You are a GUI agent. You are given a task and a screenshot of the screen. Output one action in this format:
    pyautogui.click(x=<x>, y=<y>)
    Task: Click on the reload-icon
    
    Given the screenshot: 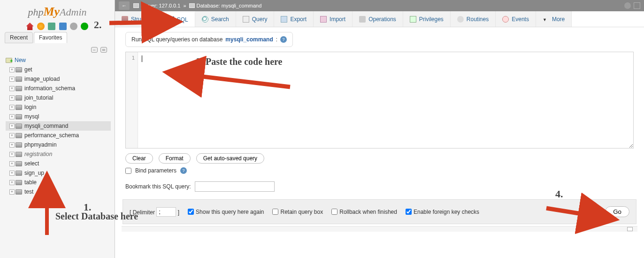 What is the action you would take?
    pyautogui.click(x=84, y=26)
    